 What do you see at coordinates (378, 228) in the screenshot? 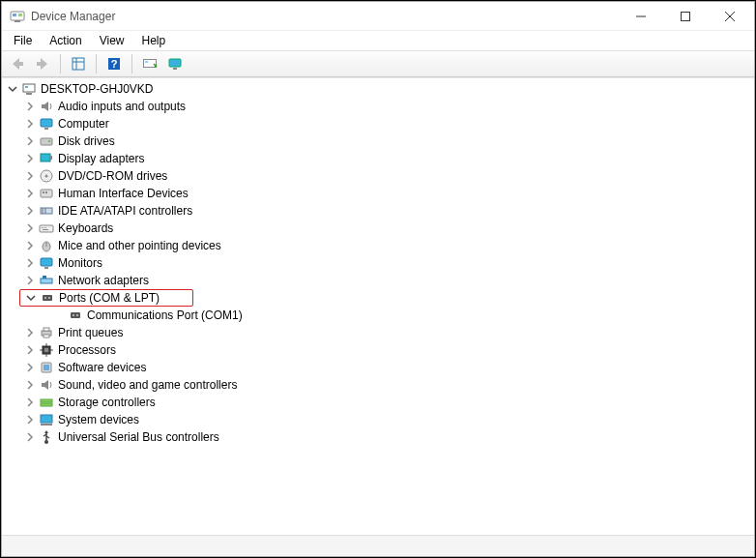
I see `tree-node-keyboards: Keyboards` at bounding box center [378, 228].